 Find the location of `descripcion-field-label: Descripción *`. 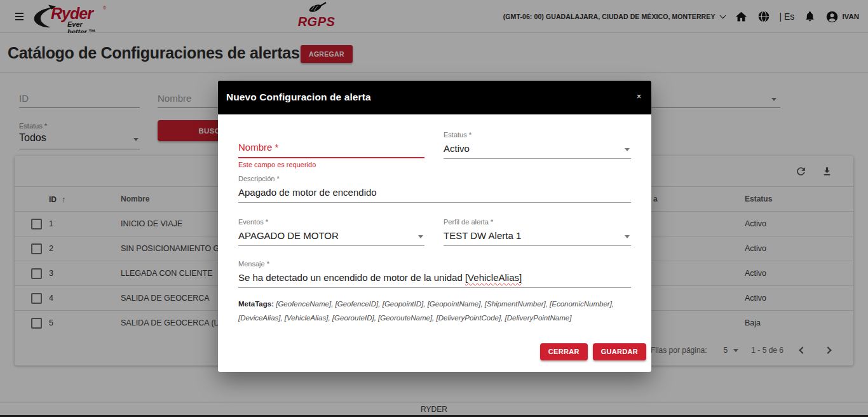

descripcion-field-label: Descripción * is located at coordinates (435, 179).